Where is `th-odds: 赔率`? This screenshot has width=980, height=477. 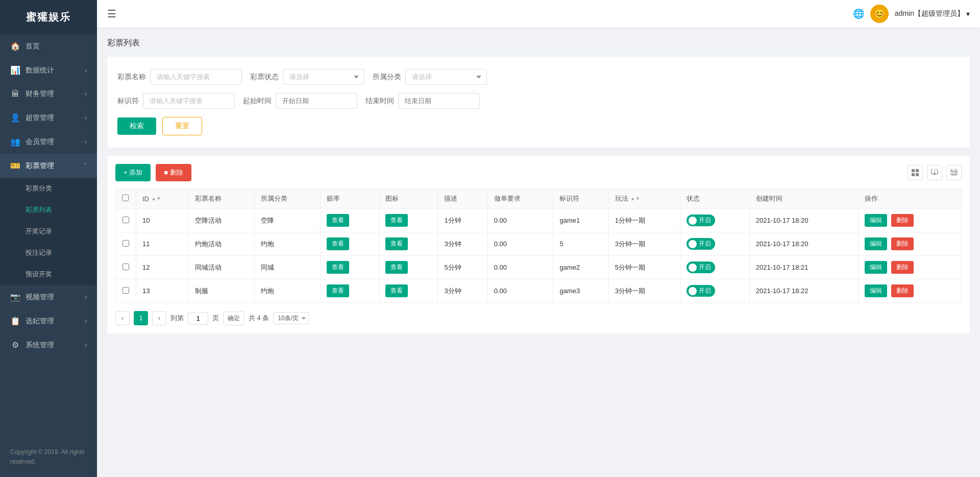 th-odds: 赔率 is located at coordinates (349, 199).